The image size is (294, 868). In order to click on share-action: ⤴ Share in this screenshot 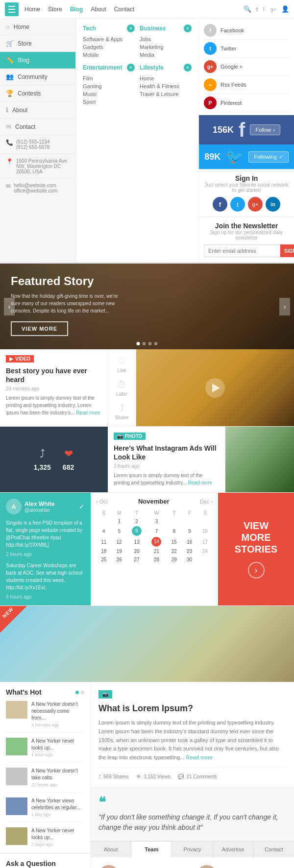, I will do `click(122, 411)`.